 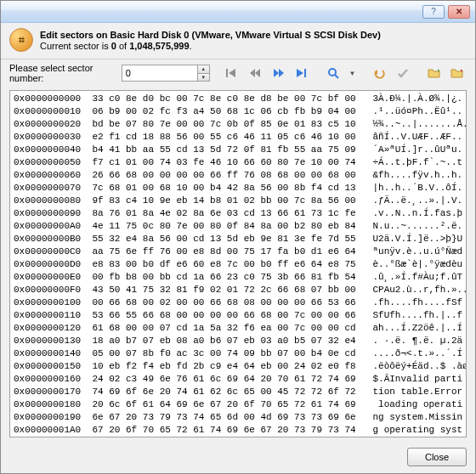 What do you see at coordinates (457, 73) in the screenshot?
I see `folder-save-icon` at bounding box center [457, 73].